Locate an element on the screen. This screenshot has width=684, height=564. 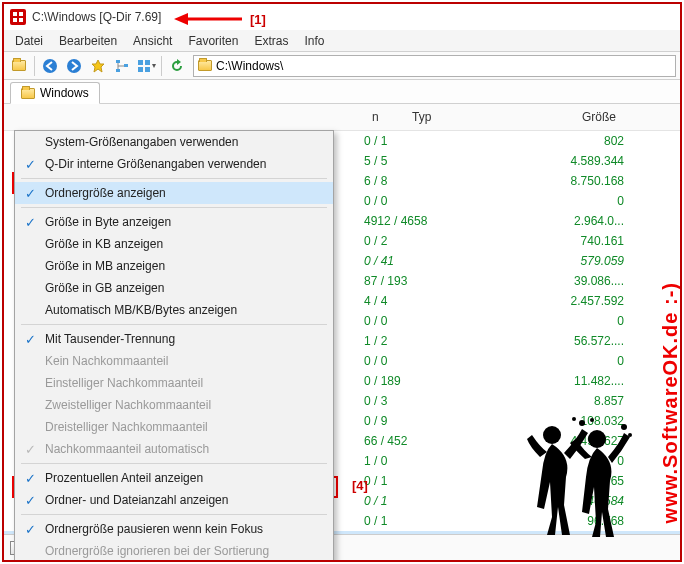
watermark-text: www.SoftwareOK.de :-) is located at coordinates (670, 402).